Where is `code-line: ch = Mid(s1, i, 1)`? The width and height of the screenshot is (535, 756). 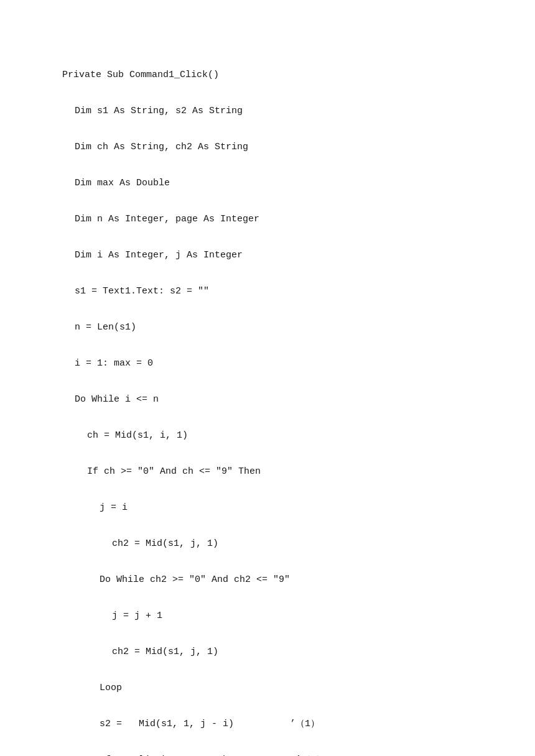
code-line: ch = Mid(s1, i, 1) is located at coordinates (268, 435).